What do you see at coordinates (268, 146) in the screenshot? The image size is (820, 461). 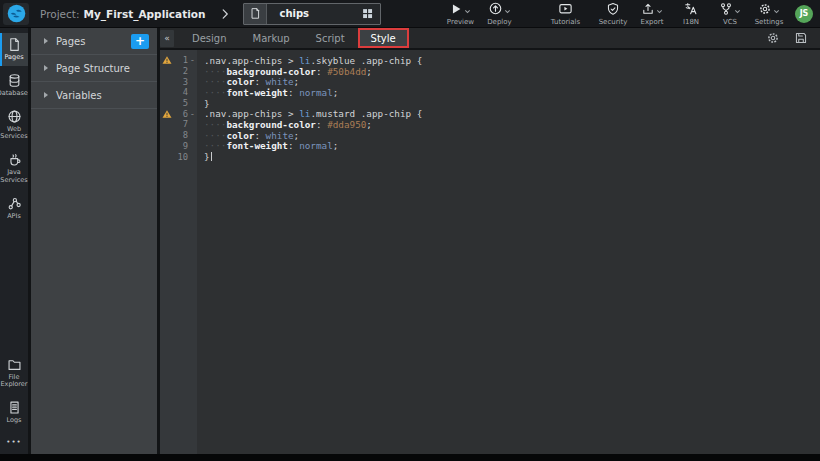 I see `code-text: ····font-weight: normal;` at bounding box center [268, 146].